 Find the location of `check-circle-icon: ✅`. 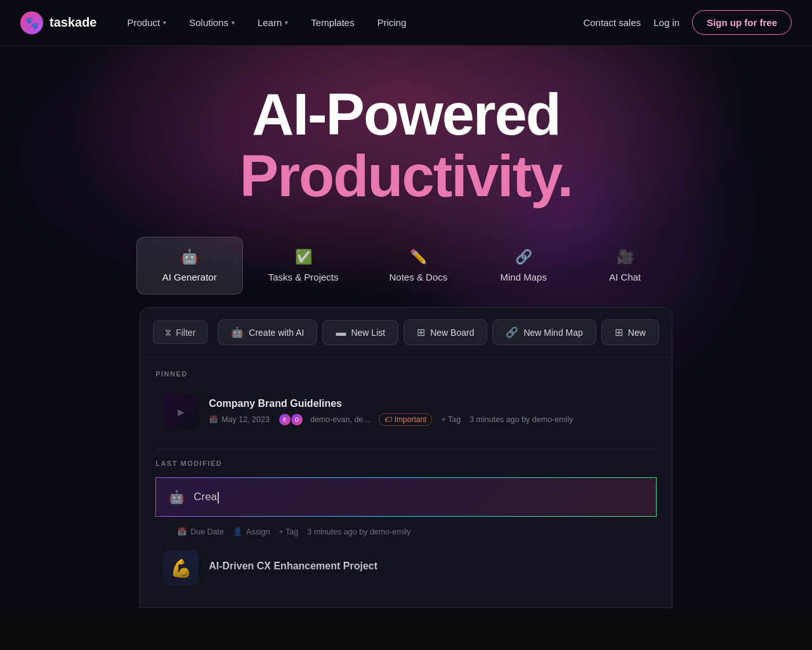

check-circle-icon: ✅ is located at coordinates (303, 257).